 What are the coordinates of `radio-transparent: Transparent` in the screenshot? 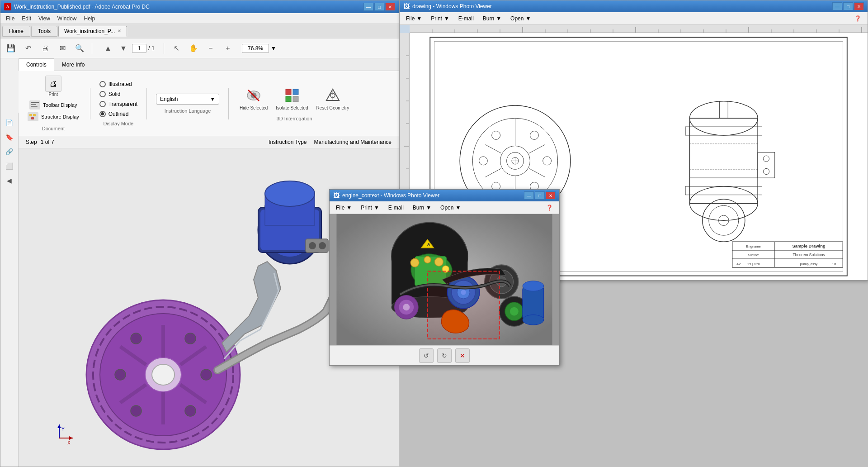 It's located at (118, 104).